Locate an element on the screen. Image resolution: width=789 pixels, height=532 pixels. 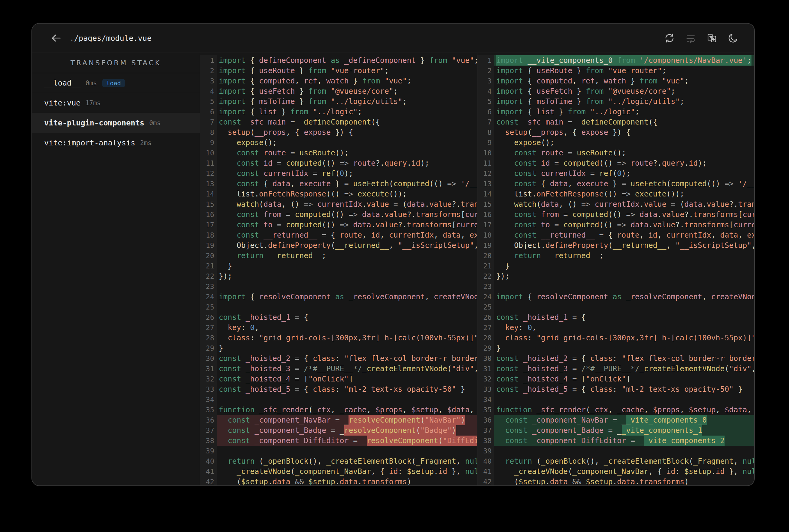
code-line: 26const _hoisted_1 = { is located at coordinates (338, 318).